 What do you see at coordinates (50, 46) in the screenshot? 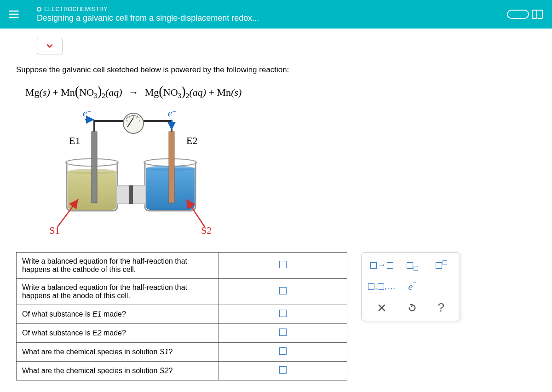
I see `chevron-down-icon` at bounding box center [50, 46].